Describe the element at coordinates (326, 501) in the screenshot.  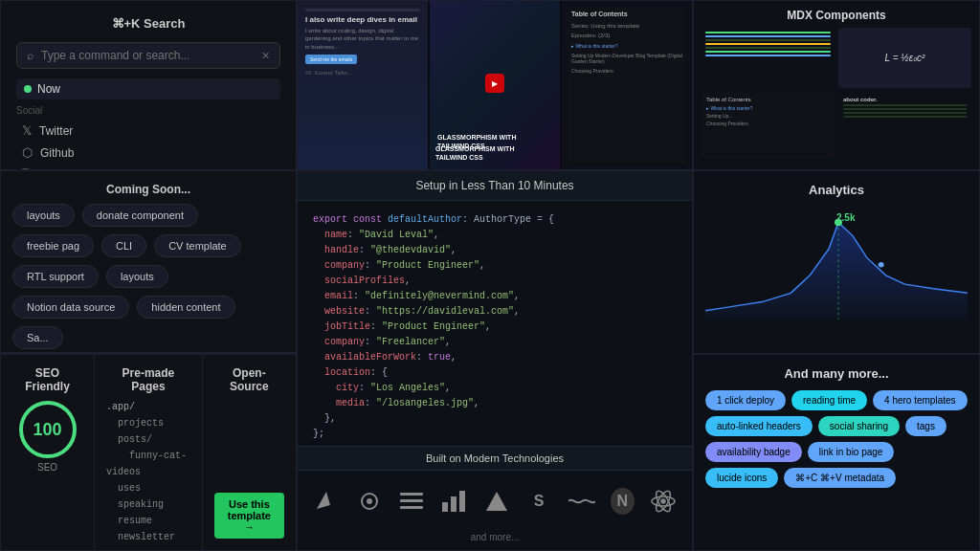
I see `prisma-icon` at that location.